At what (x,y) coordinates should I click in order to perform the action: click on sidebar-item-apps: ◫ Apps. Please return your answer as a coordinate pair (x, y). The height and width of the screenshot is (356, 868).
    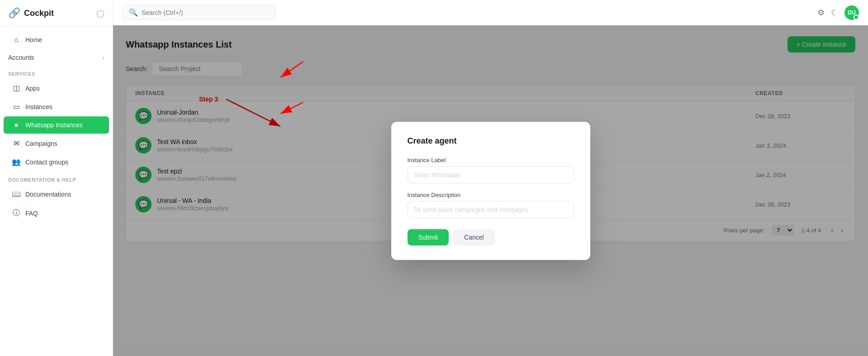
    Looking at the image, I should click on (56, 88).